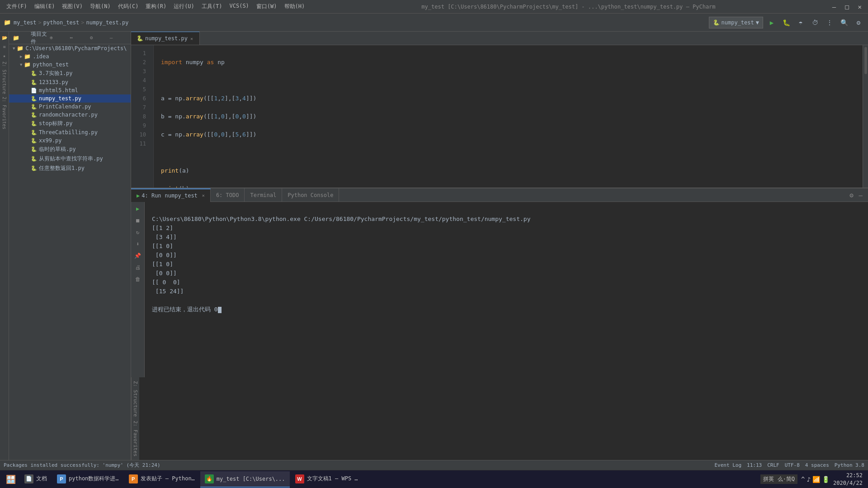  Describe the element at coordinates (801, 23) in the screenshot. I see `run-with-coverage-button: ☂` at that location.